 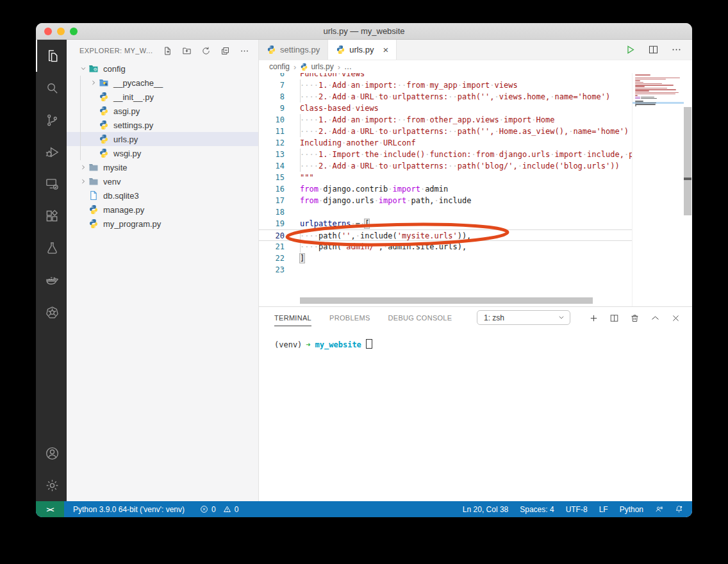 I want to click on activity-source-control, so click(x=51, y=120).